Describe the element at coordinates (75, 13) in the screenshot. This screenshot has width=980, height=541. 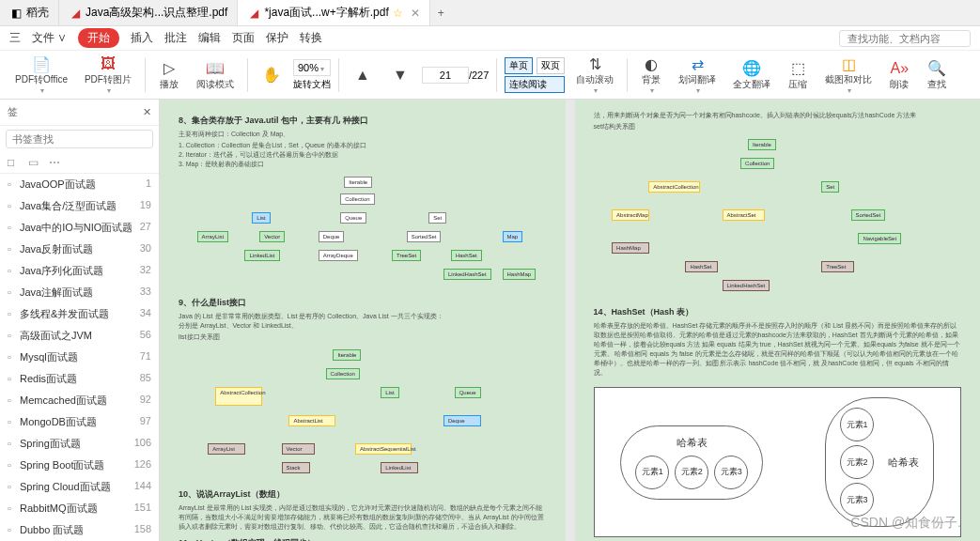
I see `pdf-icon: ◢` at that location.